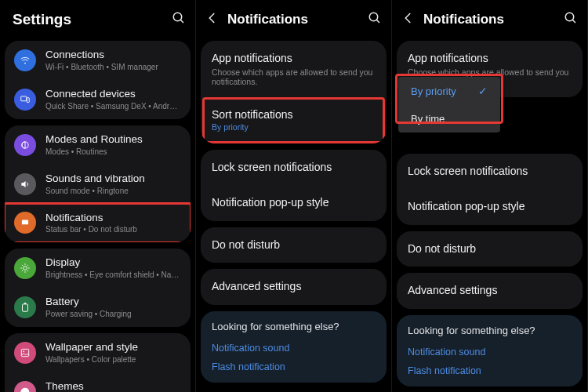 The width and height of the screenshot is (588, 392). Describe the element at coordinates (113, 191) in the screenshot. I see `row-sub: Sound mode • Ringtone` at that location.